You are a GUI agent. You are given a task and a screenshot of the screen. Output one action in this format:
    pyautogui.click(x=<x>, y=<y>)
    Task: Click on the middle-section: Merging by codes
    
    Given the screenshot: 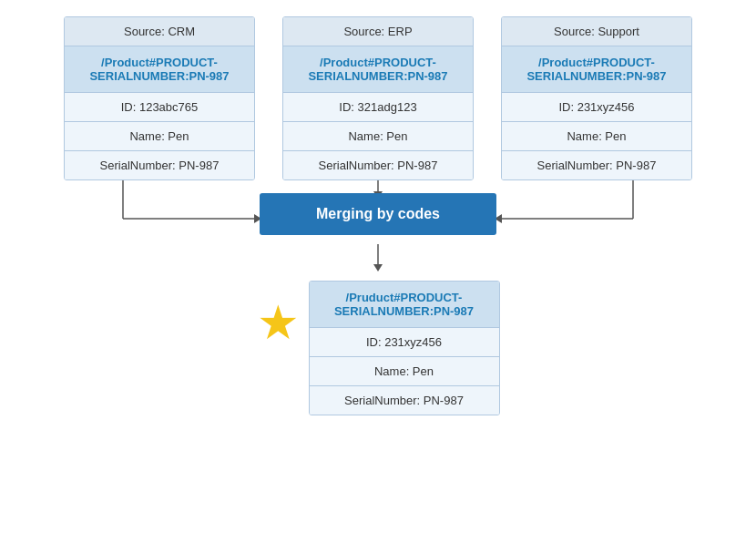 What is the action you would take?
    pyautogui.click(x=378, y=212)
    